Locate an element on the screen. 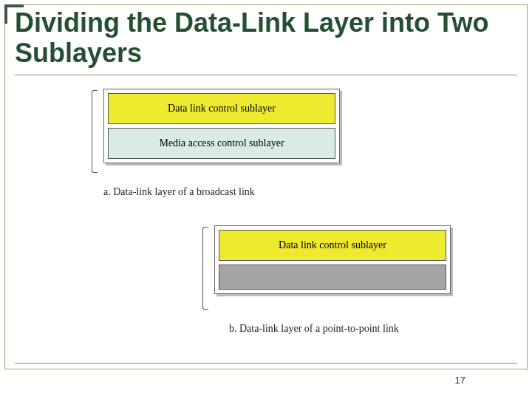  figure-b-stage: Data-link layer Data link control sublay… is located at coordinates (336, 269).